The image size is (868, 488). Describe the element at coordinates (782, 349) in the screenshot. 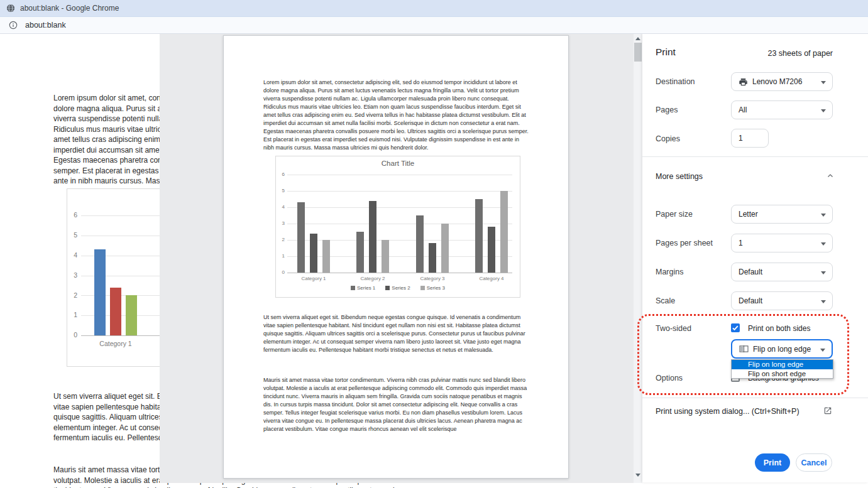

I see `flip-edge-value: Flip on long edge` at that location.